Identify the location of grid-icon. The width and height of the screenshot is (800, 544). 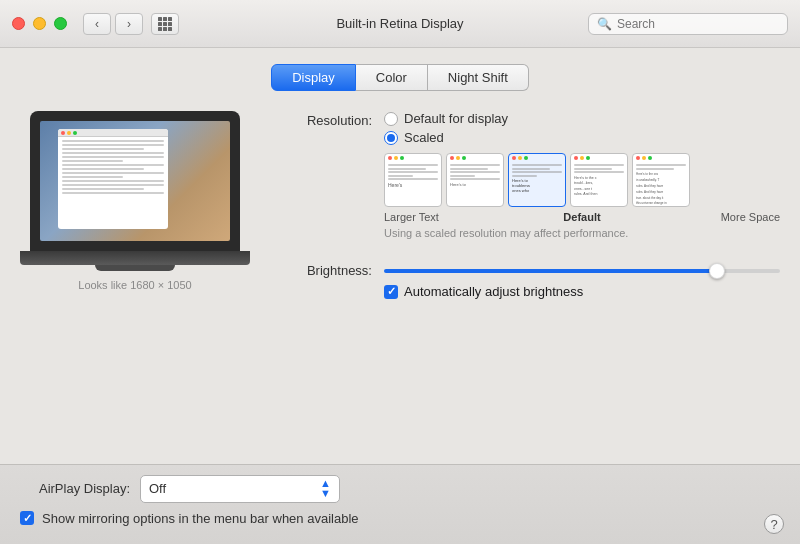
(165, 24).